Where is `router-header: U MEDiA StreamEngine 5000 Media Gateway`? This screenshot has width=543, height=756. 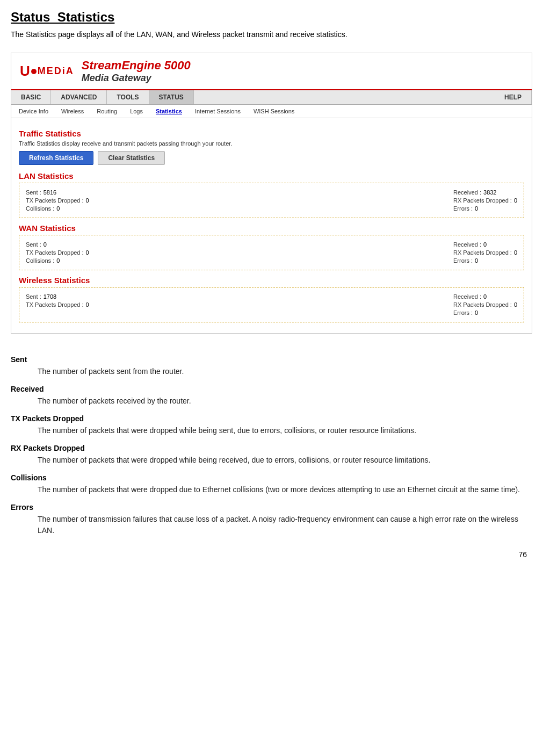
router-header: U MEDiA StreamEngine 5000 Media Gateway is located at coordinates (272, 72).